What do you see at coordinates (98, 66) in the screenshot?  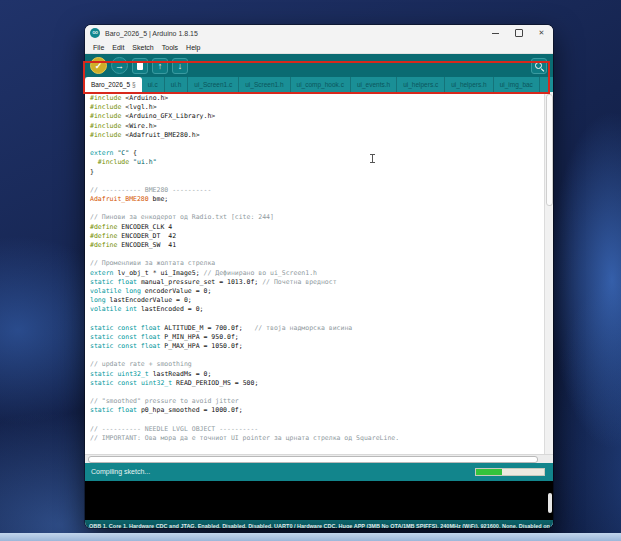 I see `verify-button: ✓` at bounding box center [98, 66].